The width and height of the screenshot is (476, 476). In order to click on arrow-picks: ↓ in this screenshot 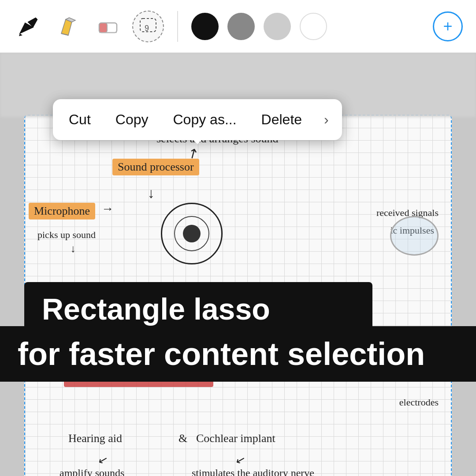, I will do `click(73, 249)`.